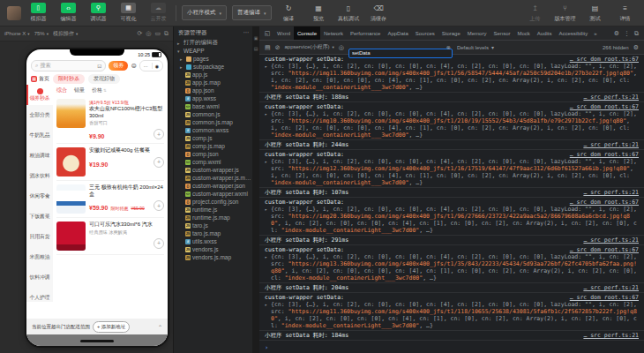  I want to click on toolbar-action-button: ▦ 预览, so click(319, 12).